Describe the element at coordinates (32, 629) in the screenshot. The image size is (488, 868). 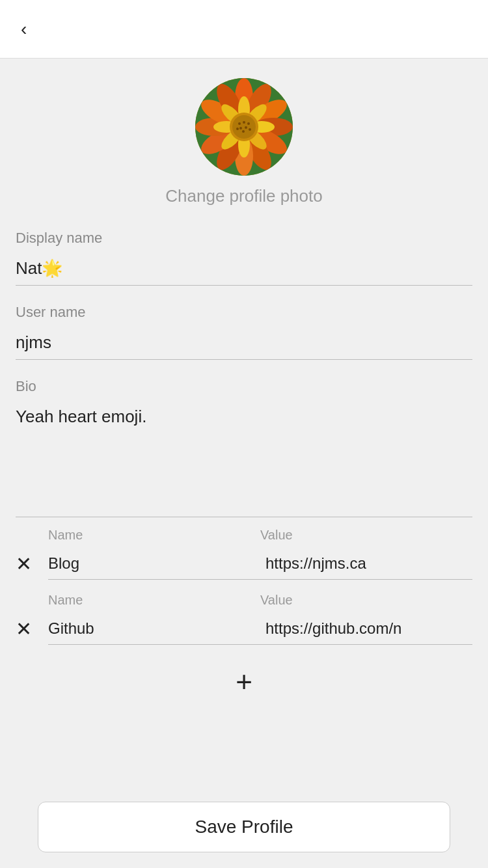
I see `remove-link-1-button: ✕` at that location.